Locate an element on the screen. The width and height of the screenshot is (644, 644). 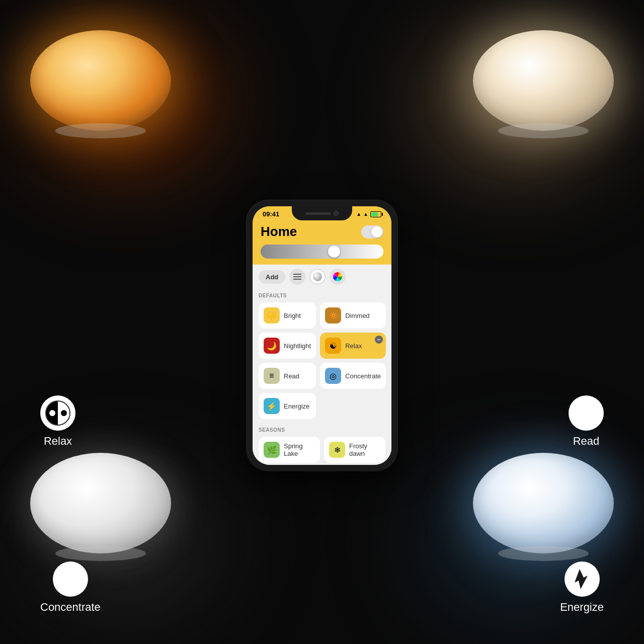
status-time: 09:41 is located at coordinates (271, 214).